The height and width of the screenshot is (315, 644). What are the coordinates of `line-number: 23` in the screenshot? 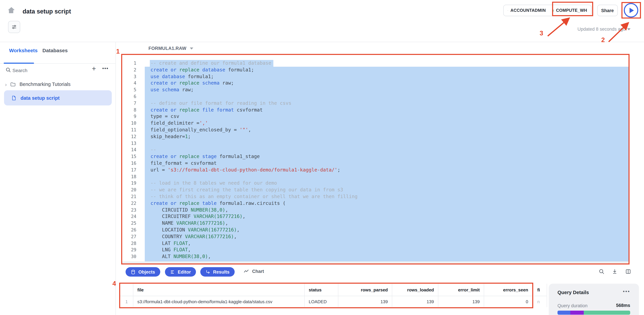 It's located at (134, 210).